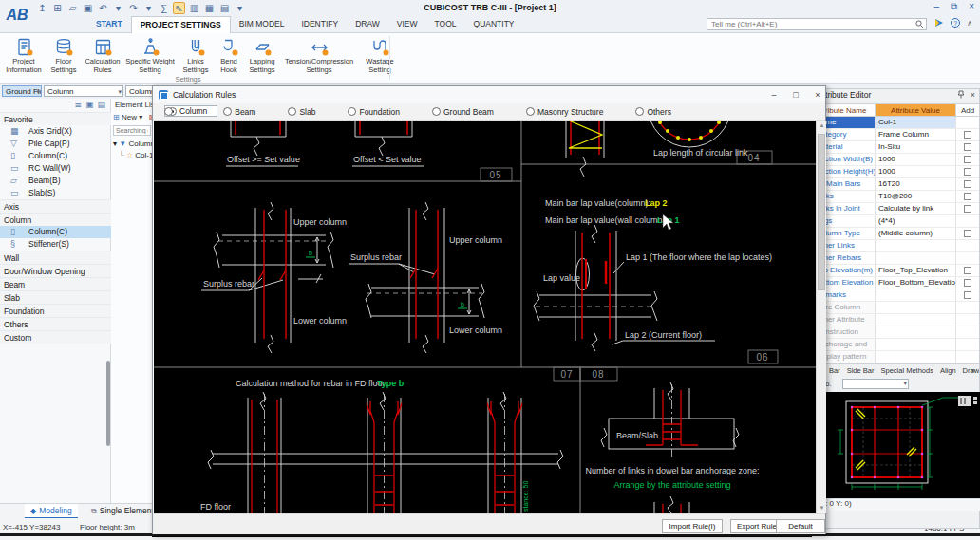 Image resolution: width=980 pixels, height=540 pixels. Describe the element at coordinates (24, 55) in the screenshot. I see `ribbon-button-project-information: Project Information` at that location.